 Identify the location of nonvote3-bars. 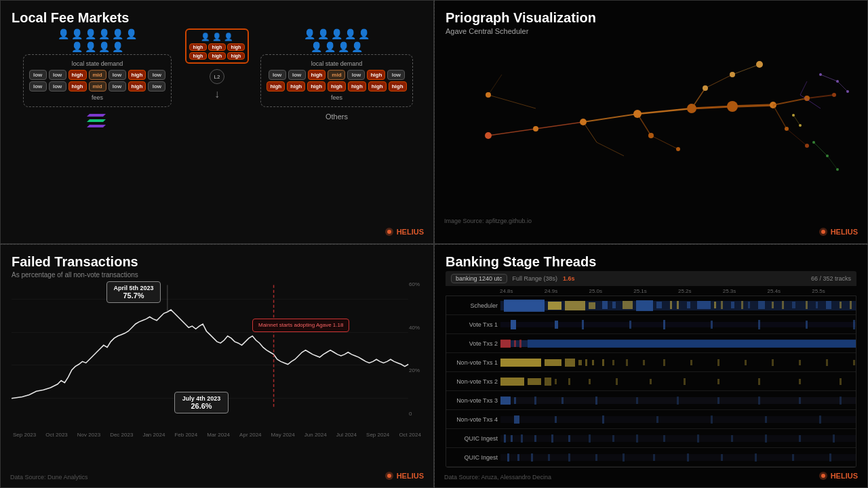
(678, 401).